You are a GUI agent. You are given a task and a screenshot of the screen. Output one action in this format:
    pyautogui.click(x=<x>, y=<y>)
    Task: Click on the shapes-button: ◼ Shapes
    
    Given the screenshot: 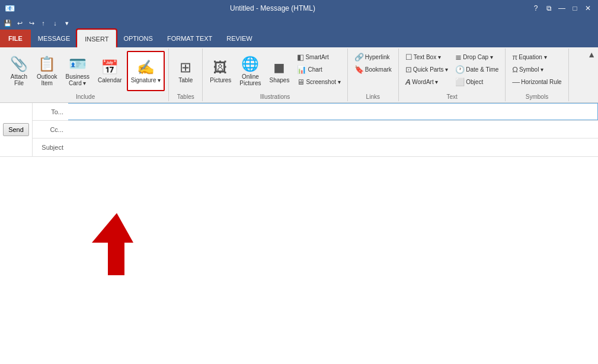 What is the action you would take?
    pyautogui.click(x=279, y=71)
    